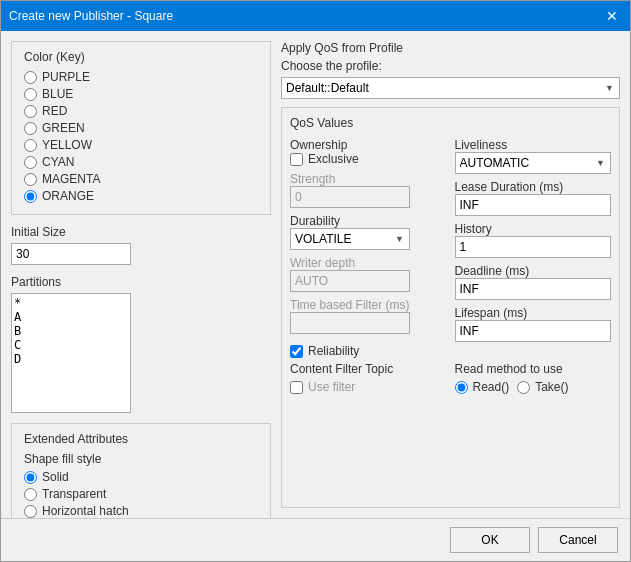 This screenshot has width=631, height=562. I want to click on liveliness-select: AUTOMATIC MANUAL_BY_PARTICIPANT MANUAL_B…, so click(534, 163).